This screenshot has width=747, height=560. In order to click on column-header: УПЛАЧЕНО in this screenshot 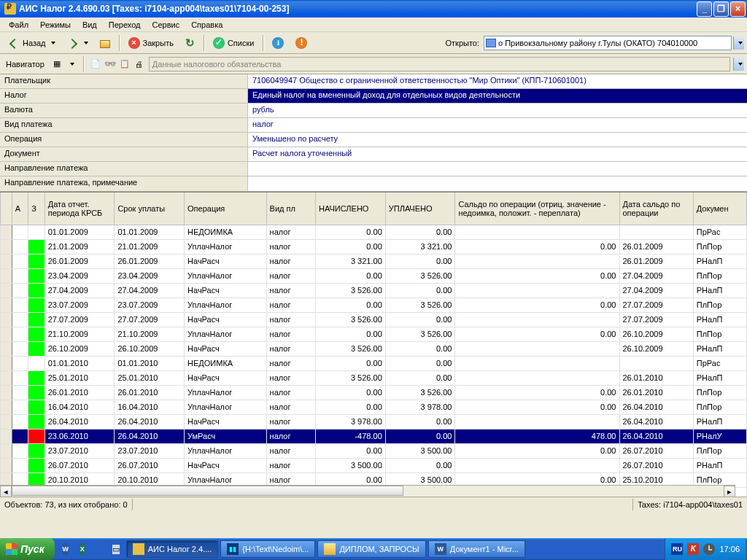, I will do `click(420, 209)`.